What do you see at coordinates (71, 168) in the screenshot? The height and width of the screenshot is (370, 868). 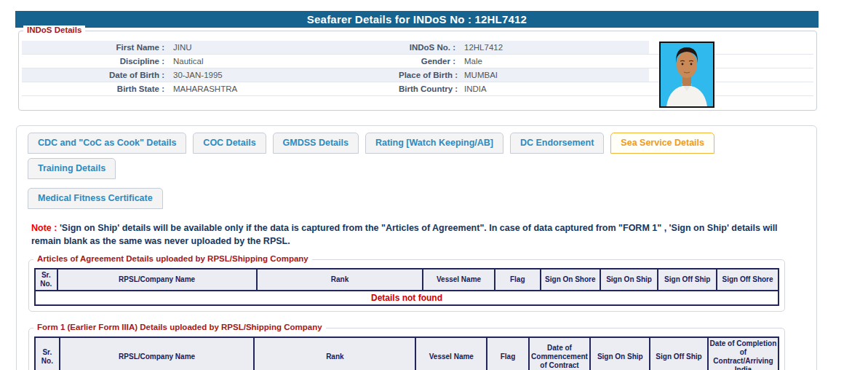 I see `tab-label: Training Details` at bounding box center [71, 168].